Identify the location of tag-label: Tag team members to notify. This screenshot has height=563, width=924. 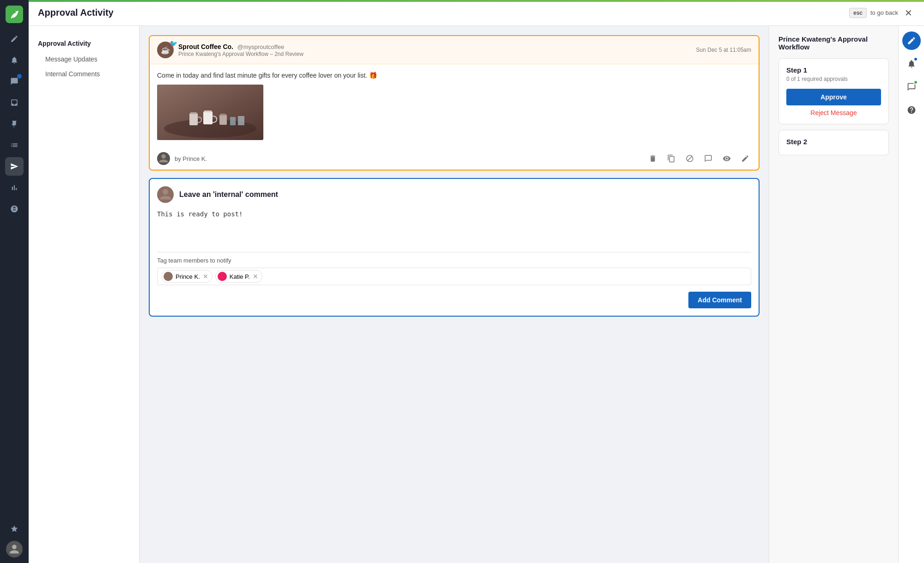
(454, 261).